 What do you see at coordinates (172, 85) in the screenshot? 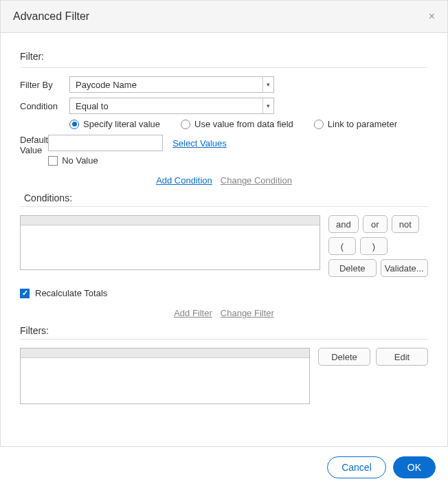
I see `filter-by-dropdown: Paycode Name ▾` at bounding box center [172, 85].